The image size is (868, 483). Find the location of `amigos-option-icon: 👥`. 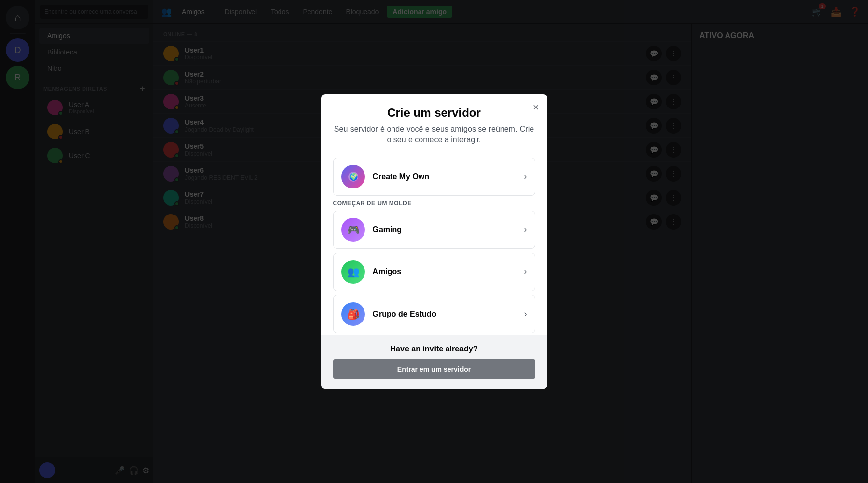

amigos-option-icon: 👥 is located at coordinates (353, 272).